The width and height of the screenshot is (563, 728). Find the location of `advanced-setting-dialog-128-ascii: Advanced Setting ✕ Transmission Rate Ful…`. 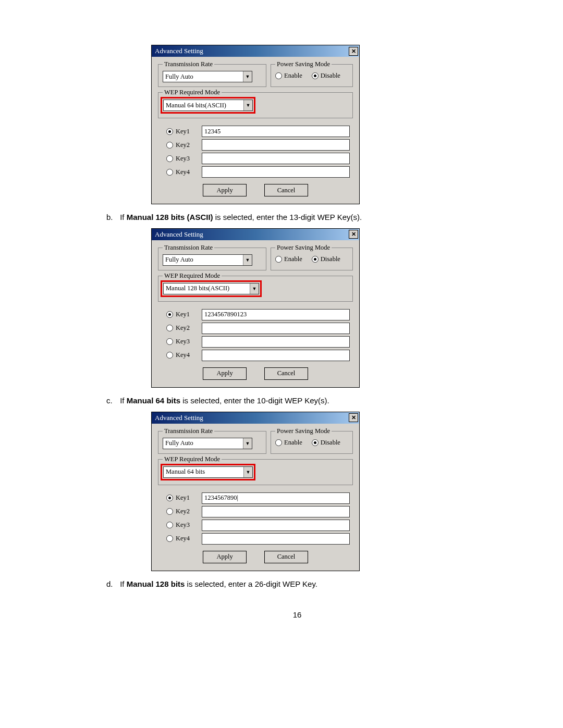

advanced-setting-dialog-128-ascii: Advanced Setting ✕ Transmission Rate Ful… is located at coordinates (326, 308).